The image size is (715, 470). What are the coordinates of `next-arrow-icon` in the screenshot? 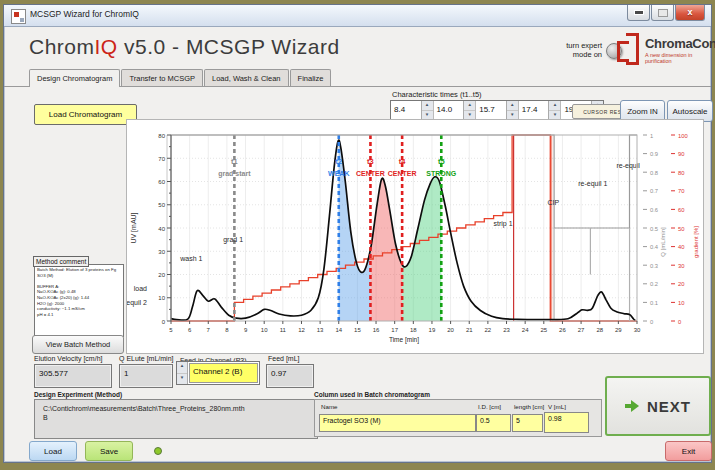 It's located at (632, 406).